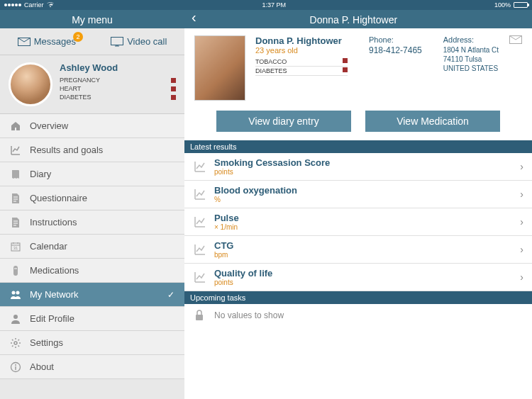 The height and width of the screenshot is (399, 532). What do you see at coordinates (42, 367) in the screenshot?
I see `menu-label: About` at bounding box center [42, 367].